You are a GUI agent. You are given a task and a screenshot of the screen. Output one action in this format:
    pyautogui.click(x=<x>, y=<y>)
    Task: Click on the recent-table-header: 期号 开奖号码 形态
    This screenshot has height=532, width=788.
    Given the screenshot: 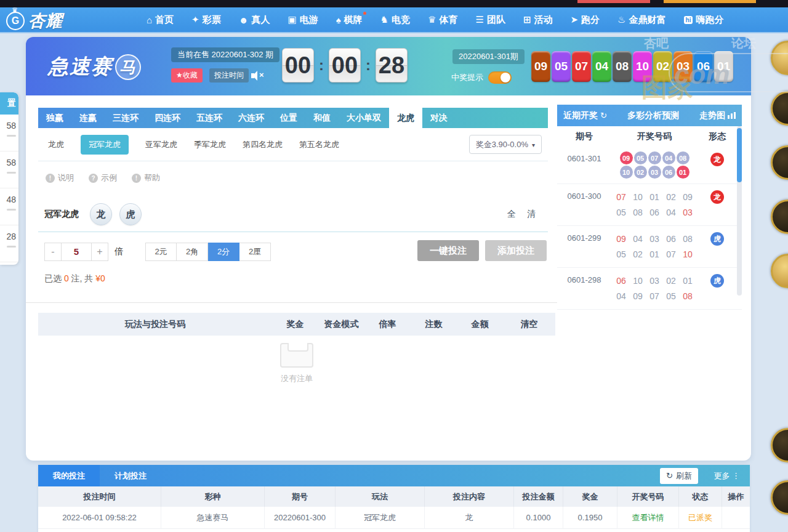 What is the action you would take?
    pyautogui.click(x=649, y=137)
    